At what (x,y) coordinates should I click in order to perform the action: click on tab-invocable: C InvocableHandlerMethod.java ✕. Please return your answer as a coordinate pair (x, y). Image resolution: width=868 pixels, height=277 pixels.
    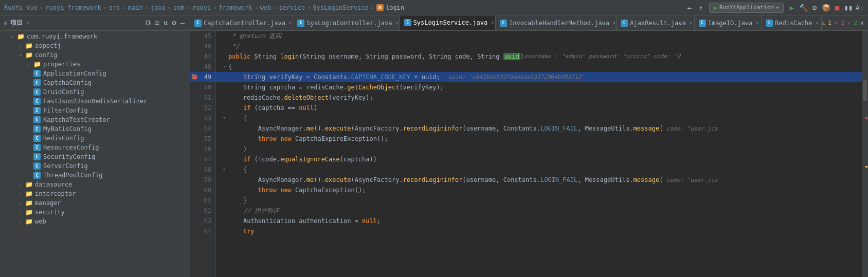
    Looking at the image, I should click on (556, 23).